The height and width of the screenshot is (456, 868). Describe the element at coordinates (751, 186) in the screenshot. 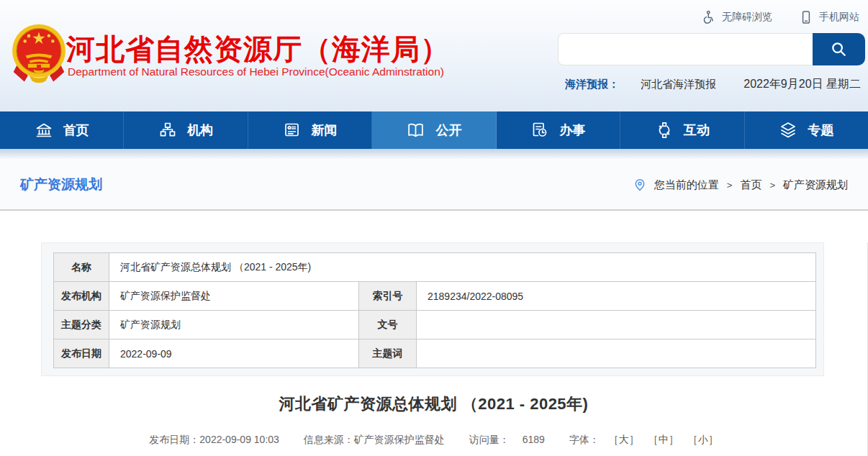

I see `breadcrumb-home-link: 首页` at that location.